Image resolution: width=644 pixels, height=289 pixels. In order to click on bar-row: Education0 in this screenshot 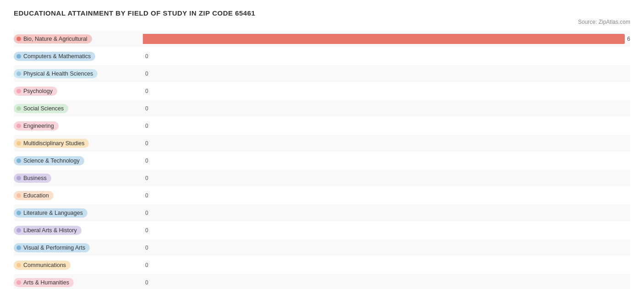, I will do `click(322, 196)`.